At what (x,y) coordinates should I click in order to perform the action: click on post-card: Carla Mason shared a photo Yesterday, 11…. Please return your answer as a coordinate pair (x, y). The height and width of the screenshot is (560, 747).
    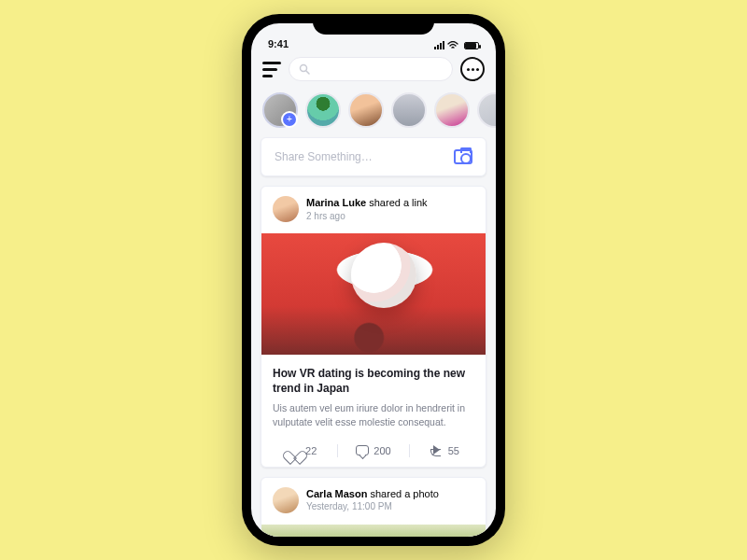
    Looking at the image, I should click on (374, 507).